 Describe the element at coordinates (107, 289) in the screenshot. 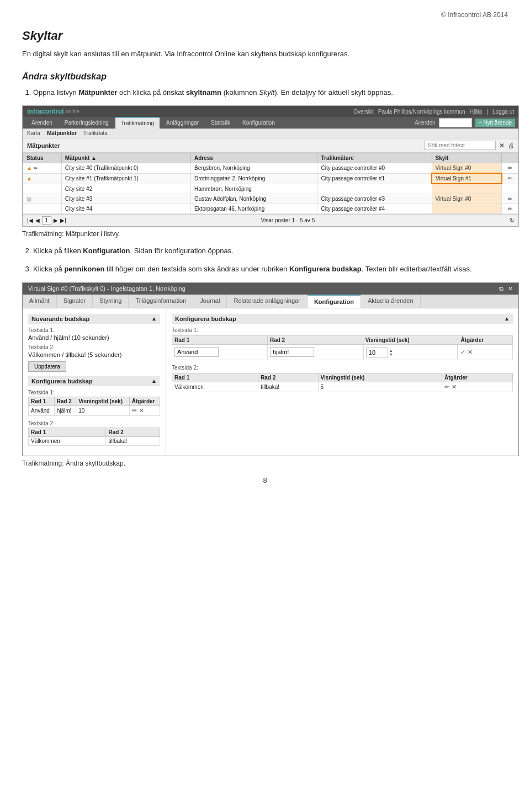

I see `modal-title: Virtual Sign #0 (Trafikskylt 0) - Ingels…` at that location.